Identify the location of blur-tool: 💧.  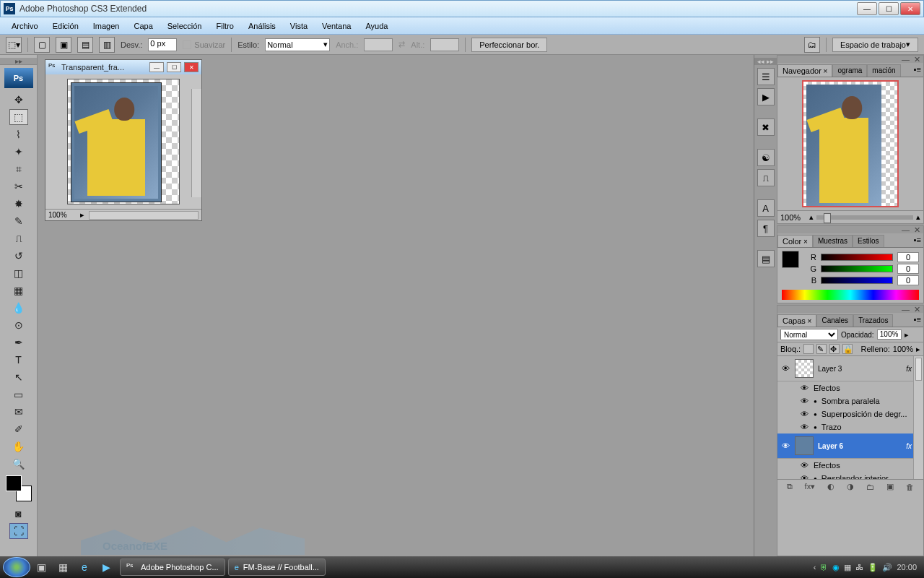
(19, 308).